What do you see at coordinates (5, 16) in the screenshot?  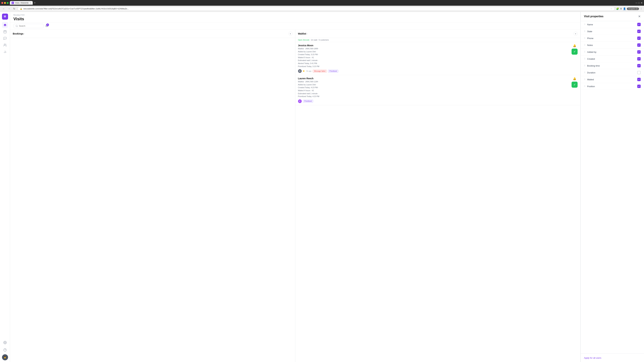 I see `sidebar-logo: M` at bounding box center [5, 16].